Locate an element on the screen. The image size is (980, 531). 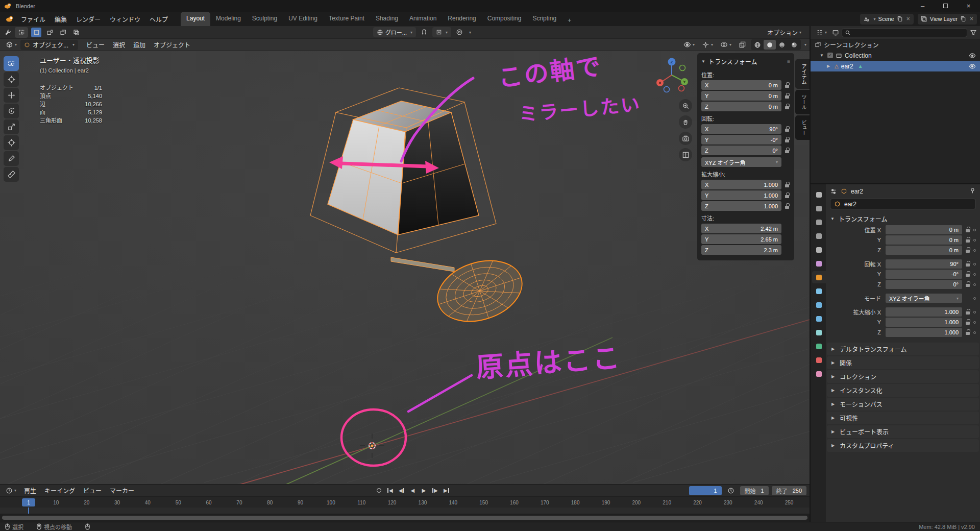
tool-scale is located at coordinates (11, 127).